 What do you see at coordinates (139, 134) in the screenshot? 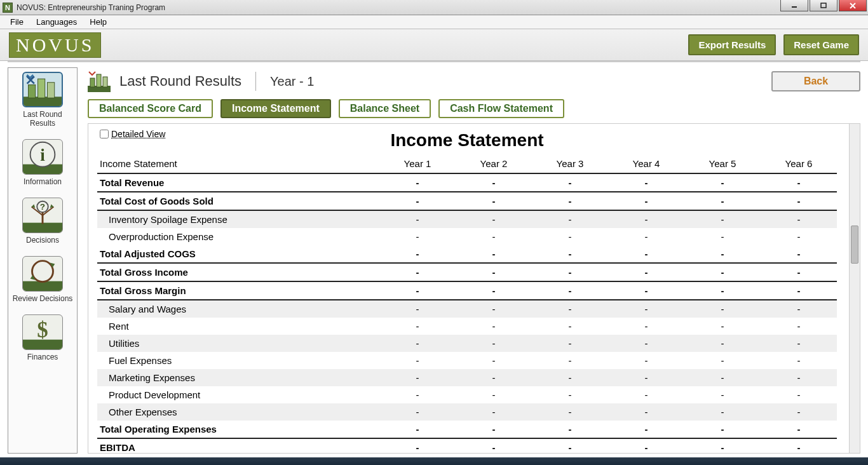
I see `detailed-view-label: Detailed View` at bounding box center [139, 134].